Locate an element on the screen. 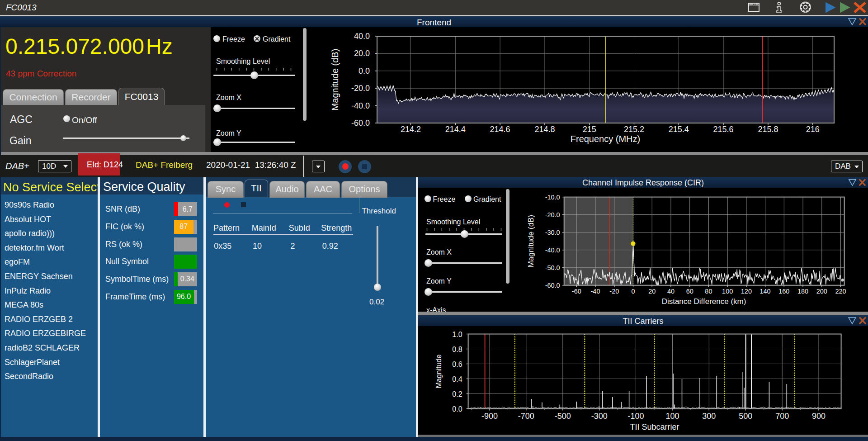 The height and width of the screenshot is (441, 868). svg-text: 120 is located at coordinates (746, 291).